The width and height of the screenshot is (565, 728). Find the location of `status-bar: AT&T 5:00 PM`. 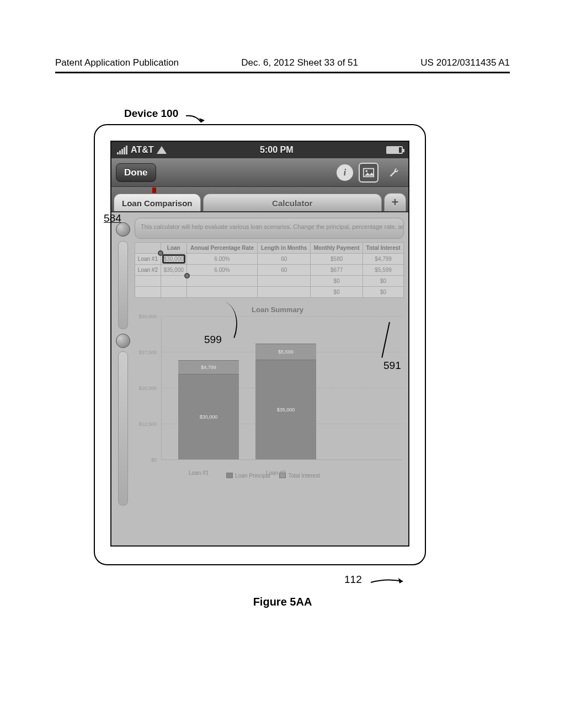

status-bar: AT&T 5:00 PM is located at coordinates (260, 150).